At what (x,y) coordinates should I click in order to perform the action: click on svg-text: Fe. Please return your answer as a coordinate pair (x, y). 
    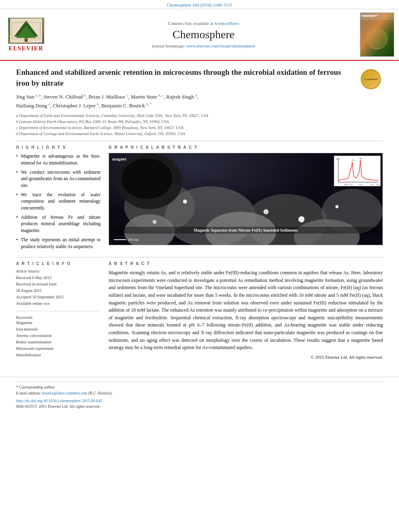
    Looking at the image, I should click on (361, 158).